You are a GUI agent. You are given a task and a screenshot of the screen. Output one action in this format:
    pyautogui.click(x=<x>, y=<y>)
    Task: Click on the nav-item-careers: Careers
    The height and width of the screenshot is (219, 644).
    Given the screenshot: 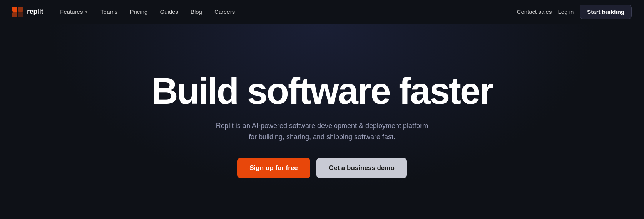 What is the action you would take?
    pyautogui.click(x=225, y=12)
    